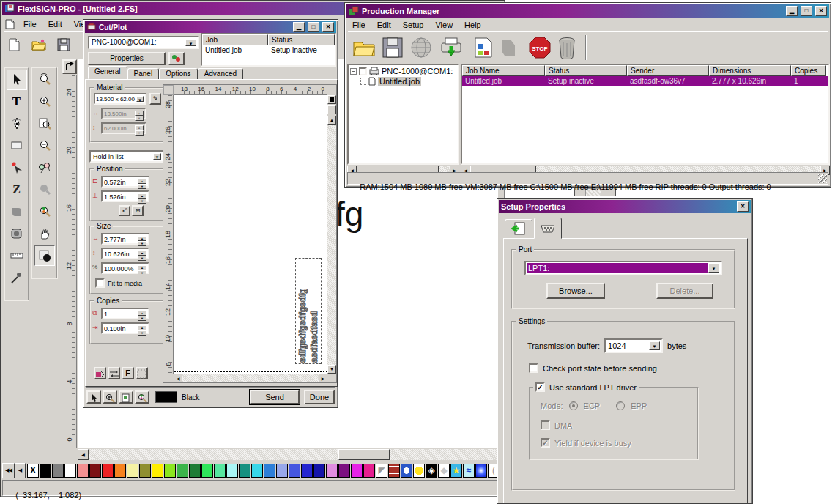  Describe the element at coordinates (211, 27) in the screenshot. I see `cutplot-titlebar: Cut/Plot ▁ □ ✕` at that location.